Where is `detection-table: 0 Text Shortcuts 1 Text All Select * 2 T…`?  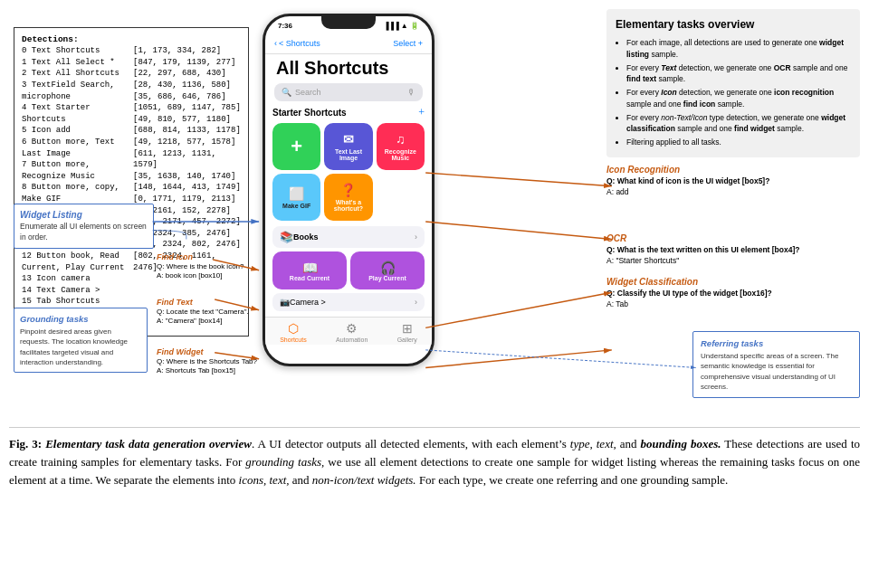
detection-table: 0 Text Shortcuts 1 Text All Select * 2 T… is located at coordinates (131, 188).